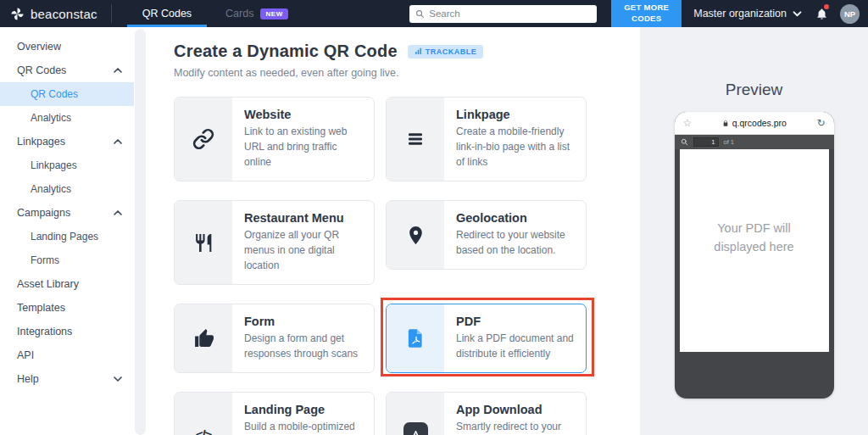 The width and height of the screenshot is (868, 435). I want to click on pdf-placeholder-text: Your PDF will displayed here, so click(754, 285).